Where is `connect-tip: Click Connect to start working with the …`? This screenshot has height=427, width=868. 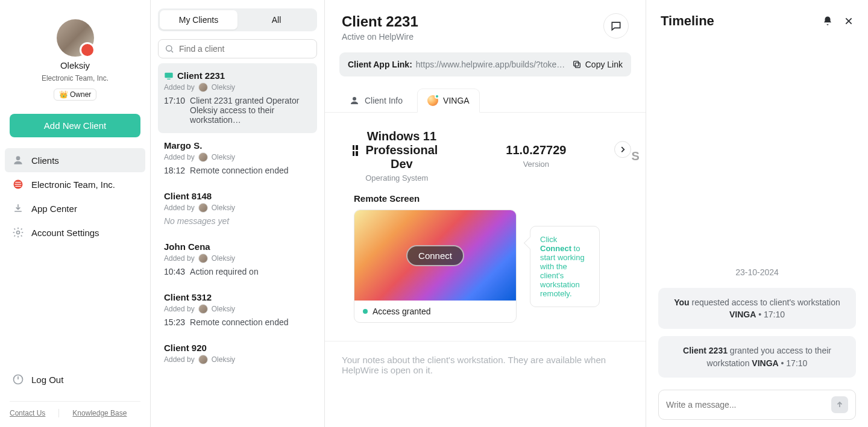
connect-tip: Click Connect to start working with the … is located at coordinates (565, 266).